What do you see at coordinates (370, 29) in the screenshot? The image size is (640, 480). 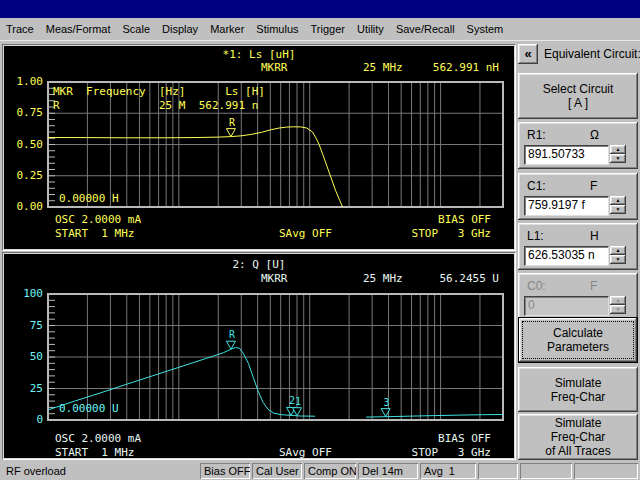 I see `menu-utility: Utility` at bounding box center [370, 29].